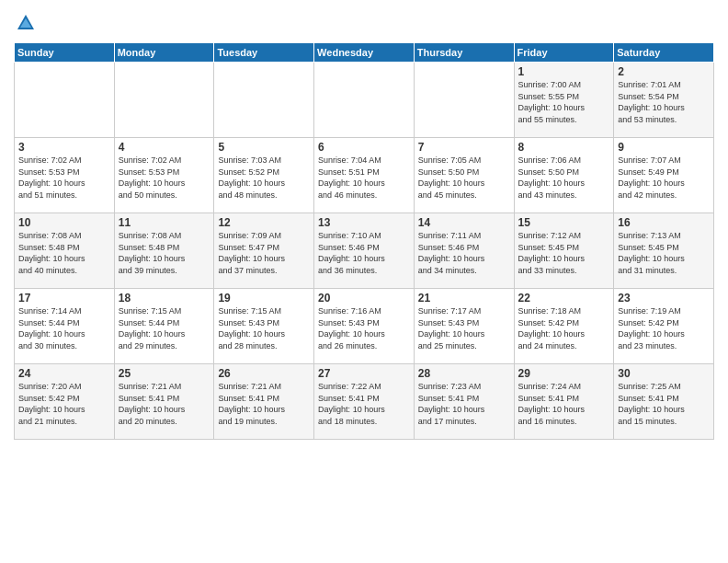  Describe the element at coordinates (564, 404) in the screenshot. I see `cell-info: Sunrise: 7:24 AM Sunset: 5:41 PM Dayligh…` at that location.